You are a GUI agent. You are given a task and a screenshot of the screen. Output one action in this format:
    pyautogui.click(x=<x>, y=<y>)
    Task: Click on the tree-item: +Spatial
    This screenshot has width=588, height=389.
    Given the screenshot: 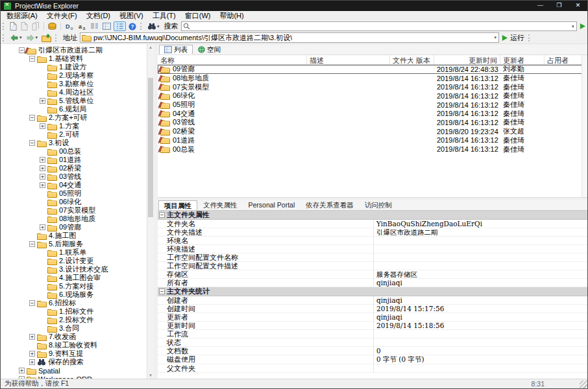 What is the action you would take?
    pyautogui.click(x=74, y=371)
    